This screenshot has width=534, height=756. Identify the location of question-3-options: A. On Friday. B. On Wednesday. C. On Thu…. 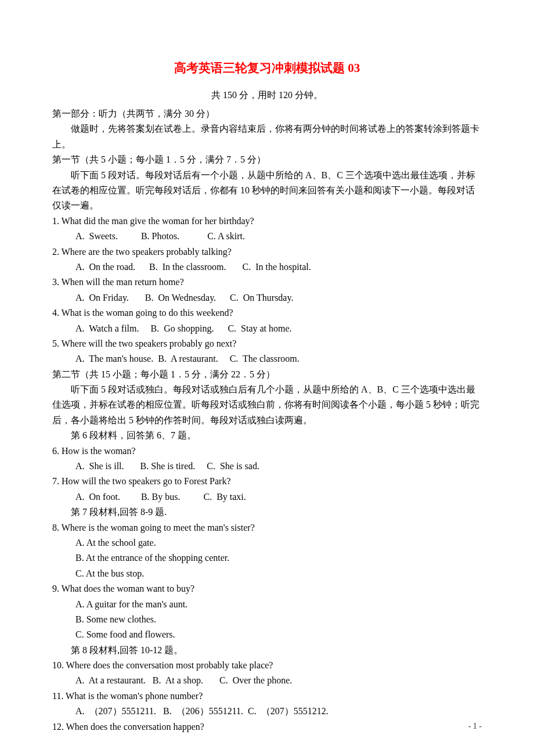
(267, 298).